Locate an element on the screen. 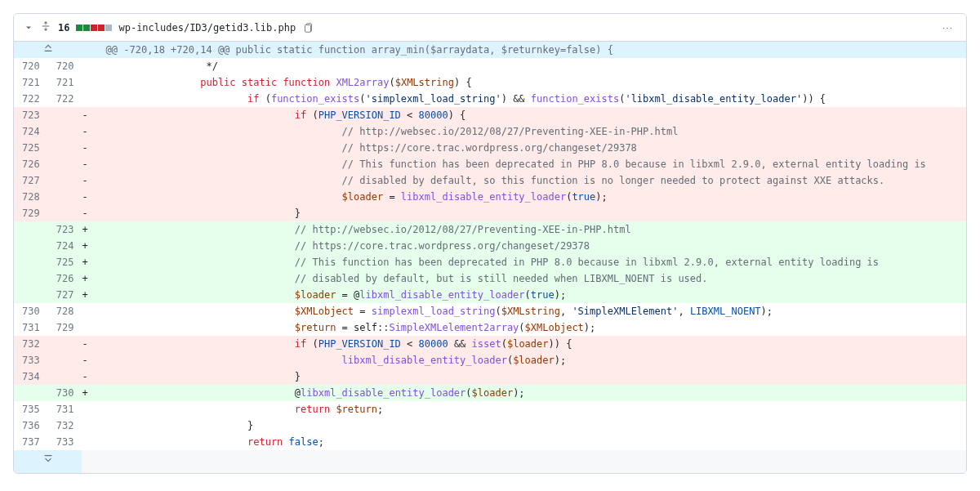  diff-line: 720720 */ is located at coordinates (490, 66).